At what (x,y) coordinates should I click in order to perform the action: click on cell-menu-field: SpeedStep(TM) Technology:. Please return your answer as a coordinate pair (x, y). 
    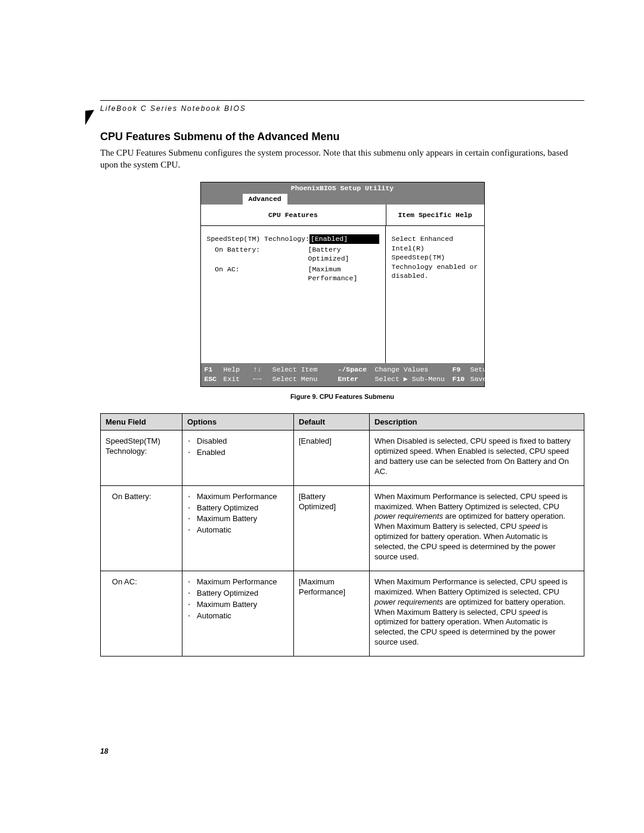
    Looking at the image, I should click on (142, 458).